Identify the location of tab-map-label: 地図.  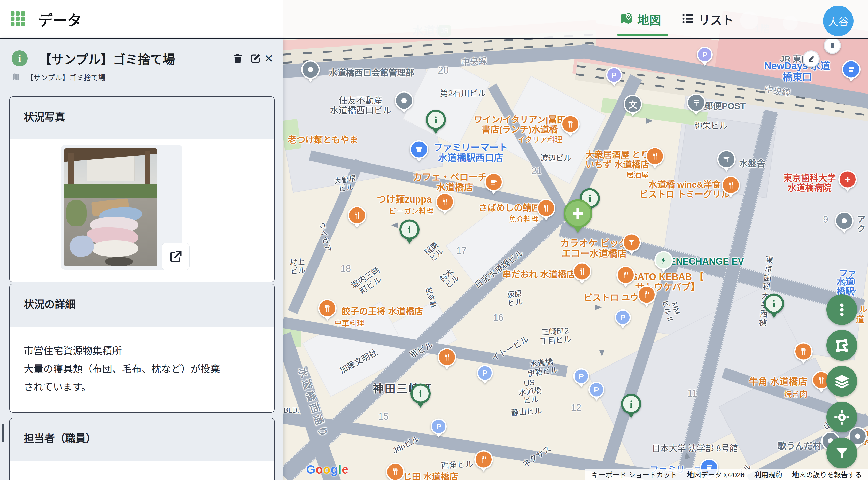
(649, 19).